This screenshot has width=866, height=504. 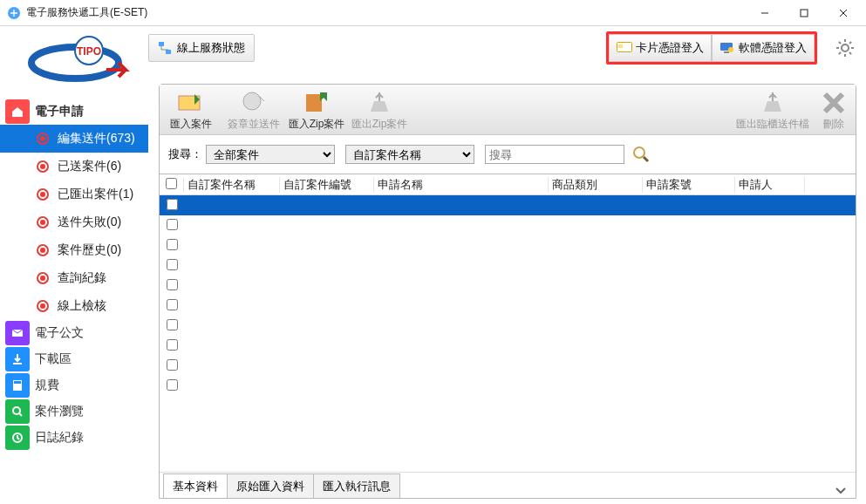 What do you see at coordinates (74, 167) in the screenshot?
I see `nav-child-sent: 已送案件(6)` at bounding box center [74, 167].